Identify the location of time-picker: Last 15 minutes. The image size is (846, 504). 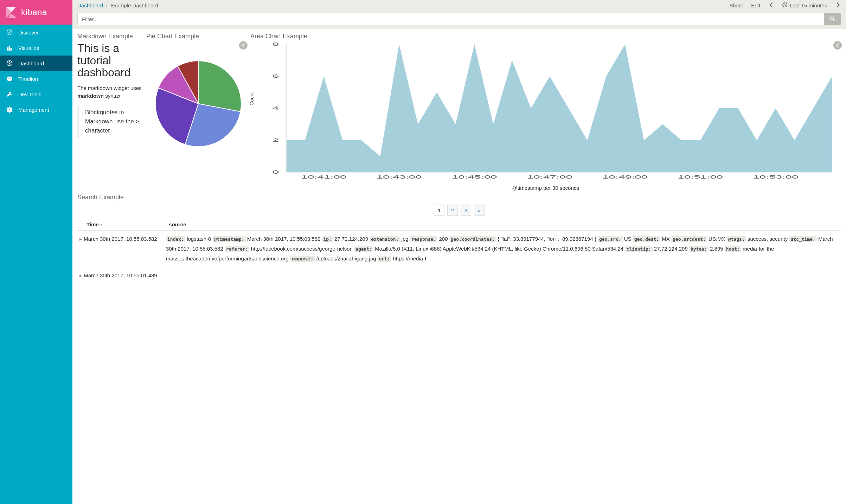
(805, 6).